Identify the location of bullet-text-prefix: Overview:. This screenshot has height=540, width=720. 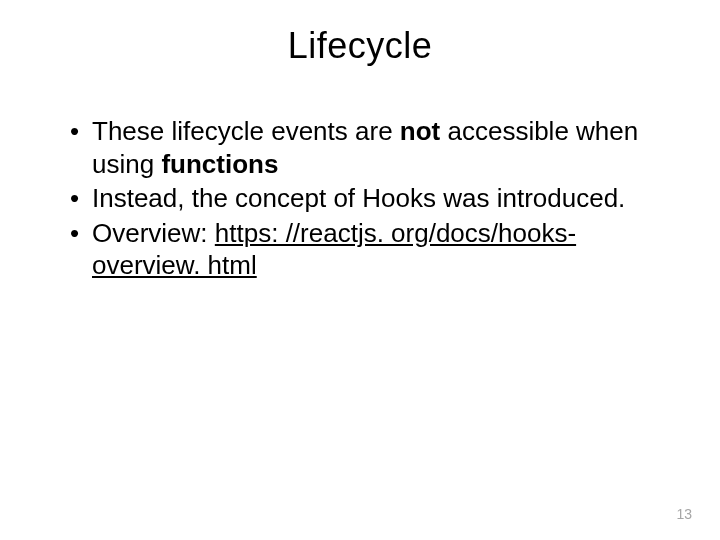
(154, 233).